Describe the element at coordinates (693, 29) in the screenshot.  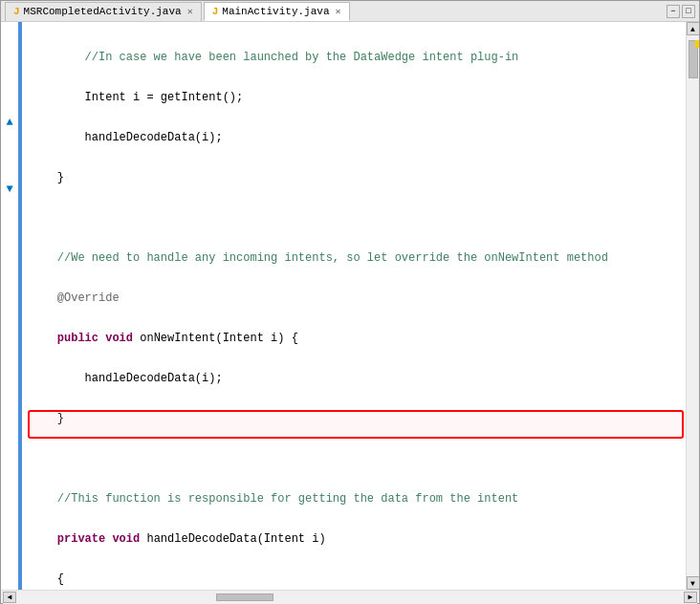
I see `scroll-up-btn: ▲` at that location.